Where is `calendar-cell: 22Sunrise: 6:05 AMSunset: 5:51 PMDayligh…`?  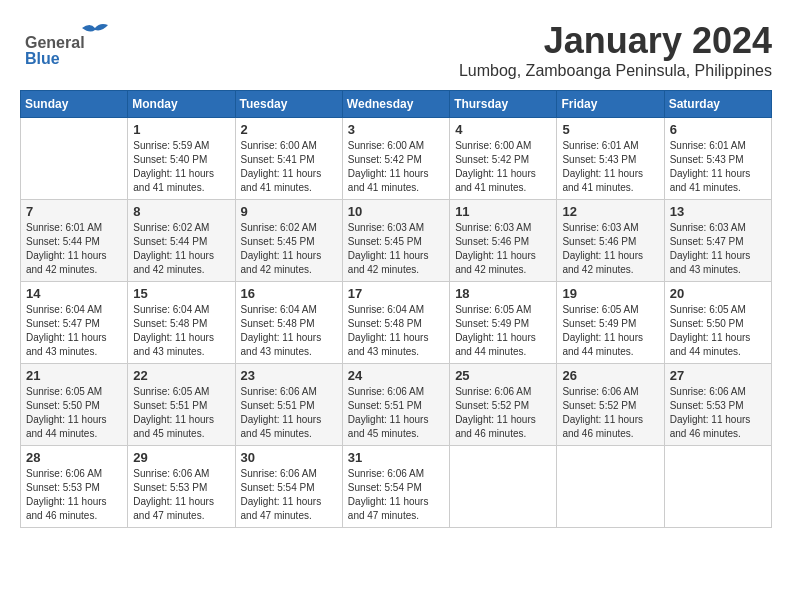 calendar-cell: 22Sunrise: 6:05 AMSunset: 5:51 PMDayligh… is located at coordinates (182, 405).